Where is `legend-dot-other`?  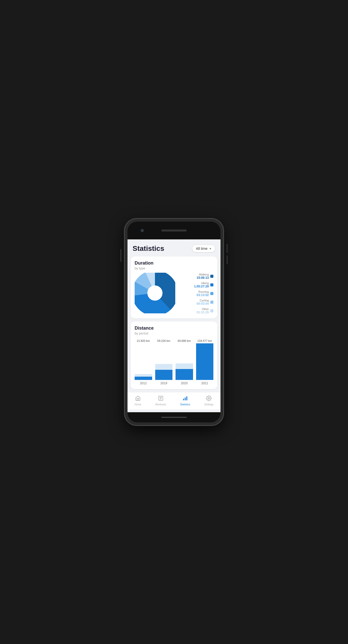
legend-dot-other is located at coordinates (212, 311).